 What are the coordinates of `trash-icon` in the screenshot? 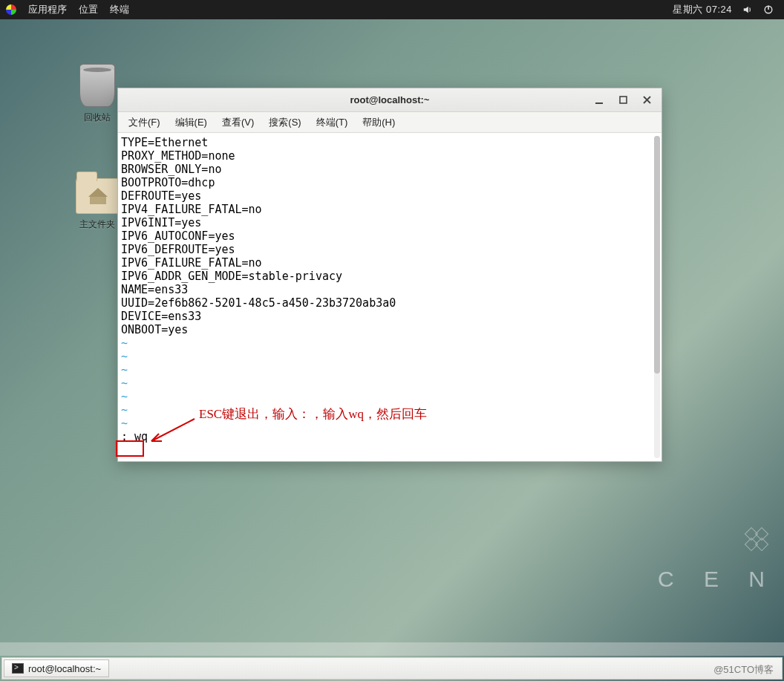 It's located at (97, 85).